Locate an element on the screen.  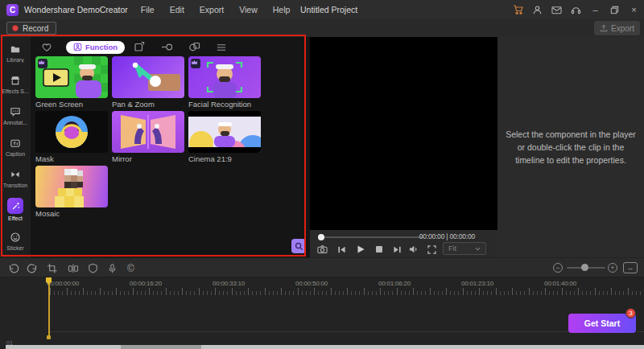
stop-button is located at coordinates (378, 249).